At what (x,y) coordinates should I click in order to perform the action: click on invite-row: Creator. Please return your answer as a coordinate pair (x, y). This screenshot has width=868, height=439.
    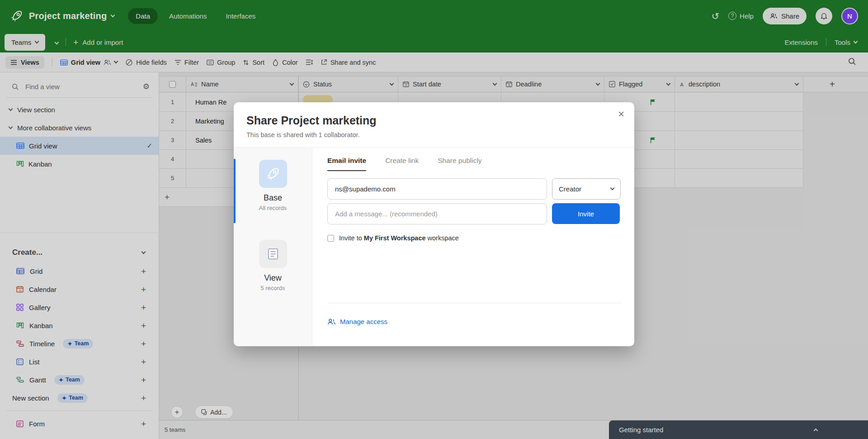
    Looking at the image, I should click on (475, 189).